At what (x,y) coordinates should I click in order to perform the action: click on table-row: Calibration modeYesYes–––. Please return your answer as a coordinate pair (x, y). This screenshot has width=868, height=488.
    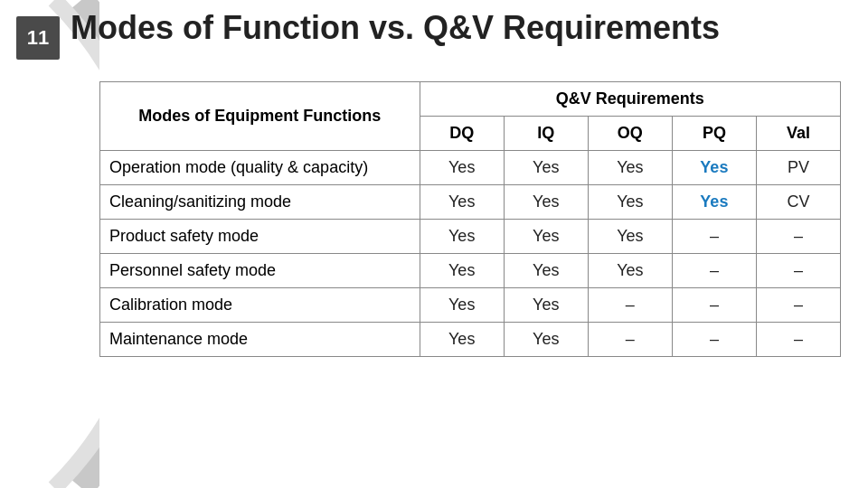
    Looking at the image, I should click on (470, 305).